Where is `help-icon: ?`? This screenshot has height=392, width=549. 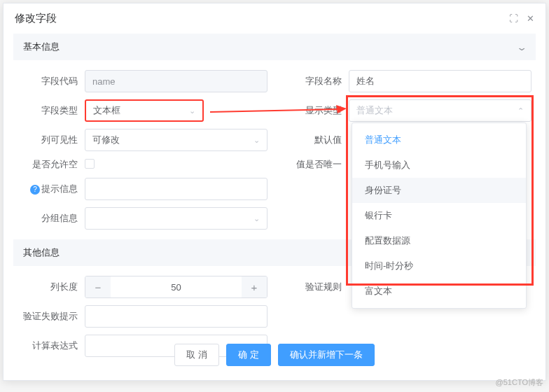 help-icon: ? is located at coordinates (35, 190).